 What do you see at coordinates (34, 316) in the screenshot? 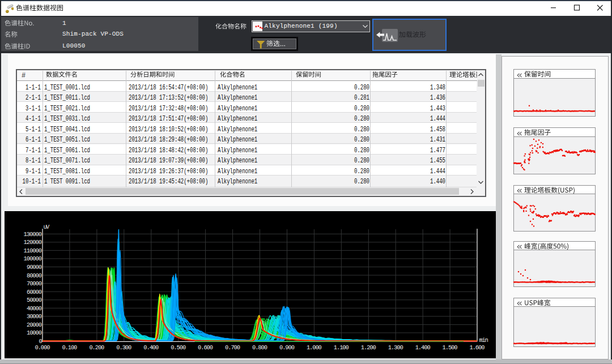
I see `svg-text: 30000` at bounding box center [34, 316].